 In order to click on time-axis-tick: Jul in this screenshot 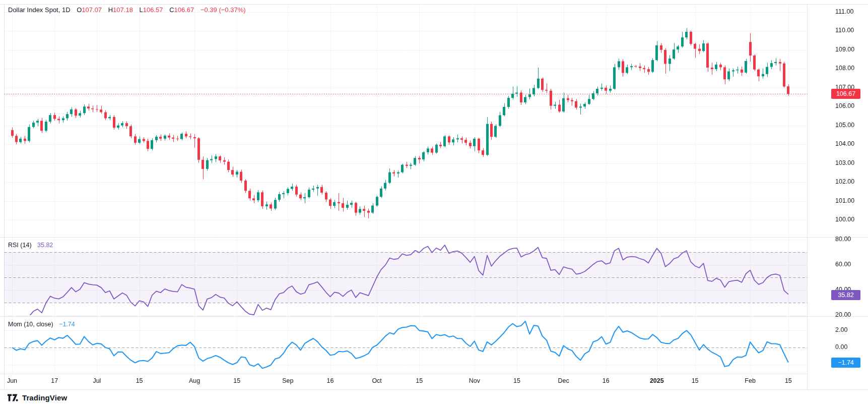, I will do `click(97, 381)`.